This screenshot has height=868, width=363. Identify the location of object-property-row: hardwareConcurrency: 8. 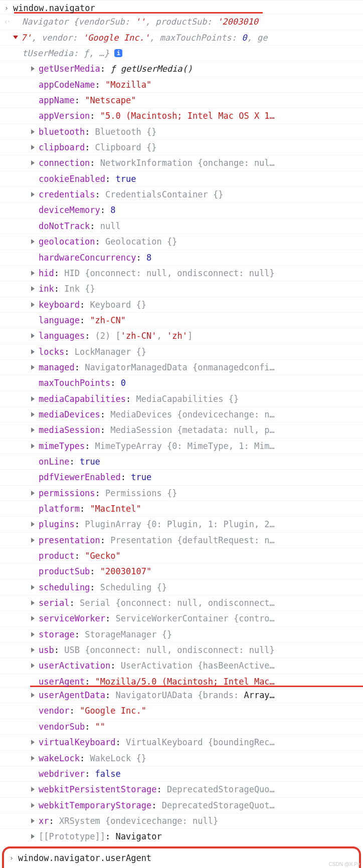
(182, 258).